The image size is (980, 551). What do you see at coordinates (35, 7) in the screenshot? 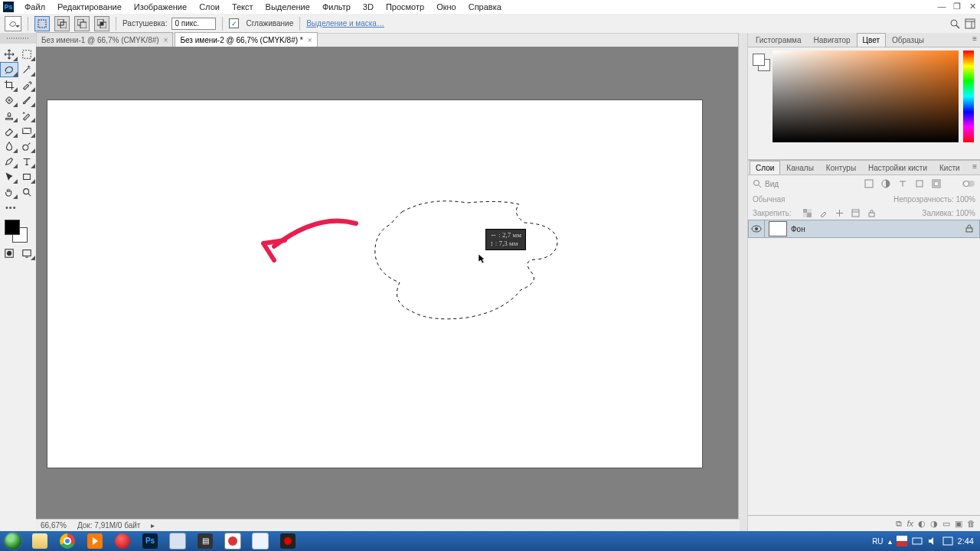
I see `menu-file: Файл` at bounding box center [35, 7].